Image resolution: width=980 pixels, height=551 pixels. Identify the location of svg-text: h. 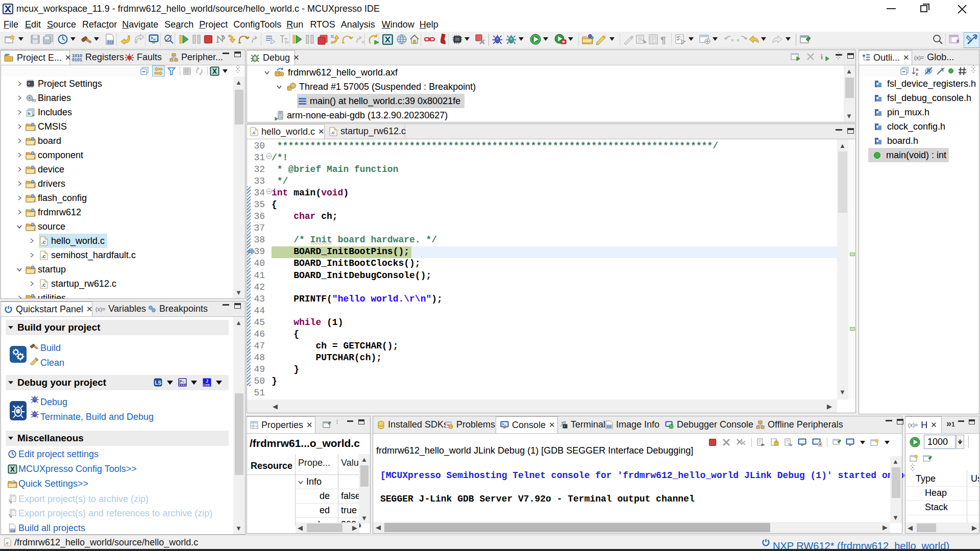
(29, 114).